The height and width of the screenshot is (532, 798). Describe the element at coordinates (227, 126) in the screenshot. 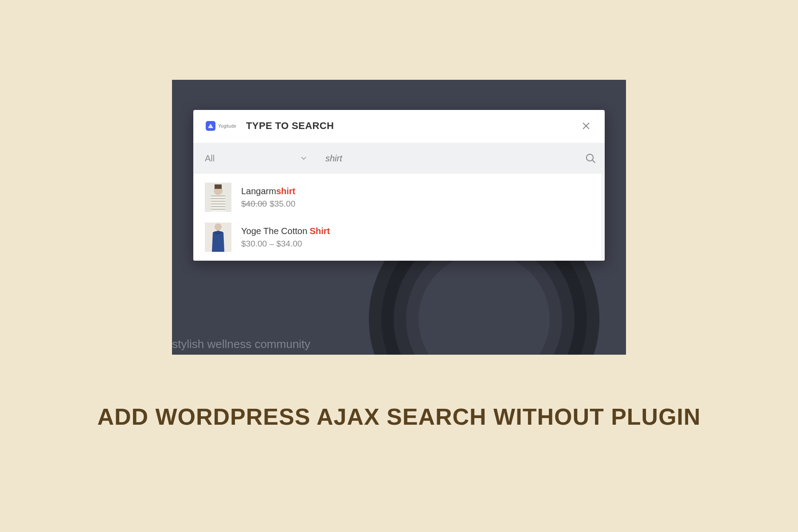

I see `logo-text: Yogitude` at that location.